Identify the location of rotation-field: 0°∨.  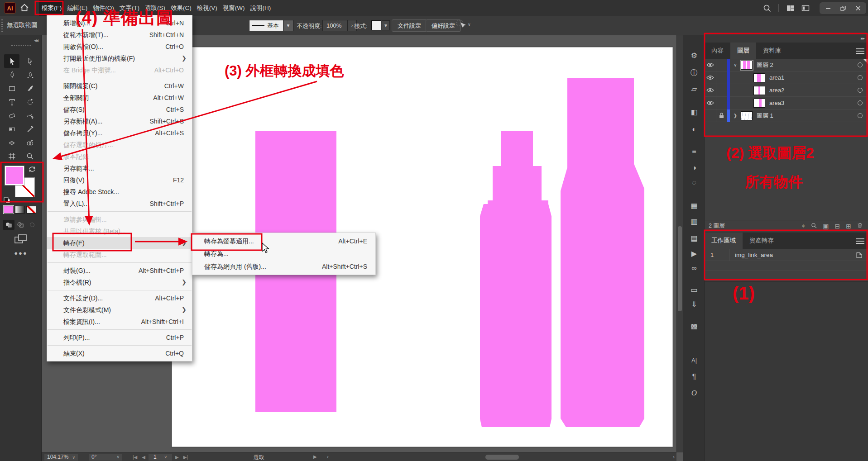
(106, 457).